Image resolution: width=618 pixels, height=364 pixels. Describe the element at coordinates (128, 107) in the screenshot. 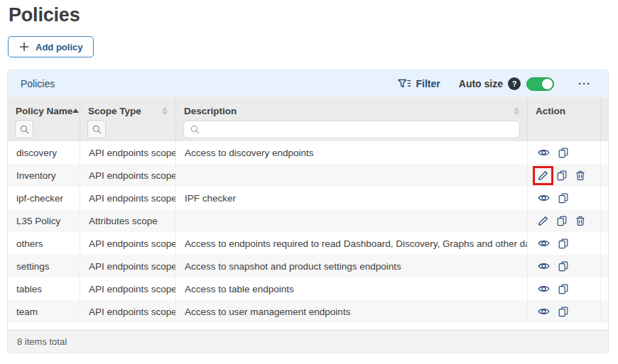

I see `column-header-scope-type: Scope Type` at that location.